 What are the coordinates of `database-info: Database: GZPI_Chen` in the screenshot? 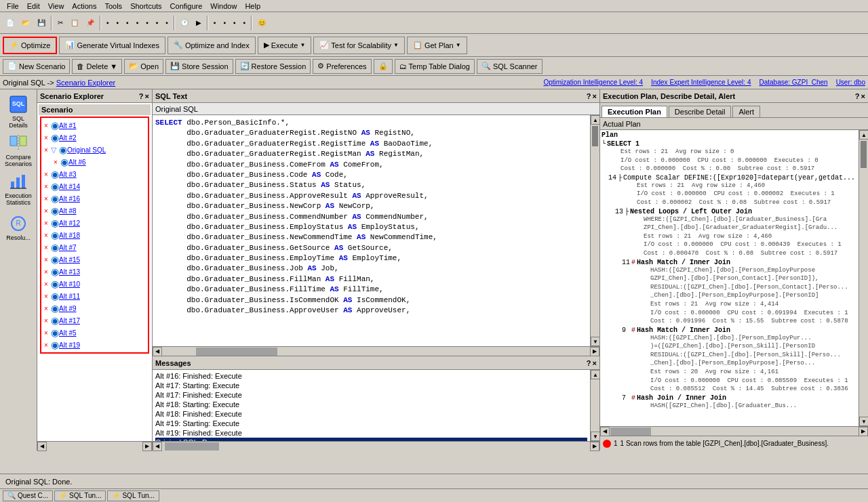 It's located at (793, 83).